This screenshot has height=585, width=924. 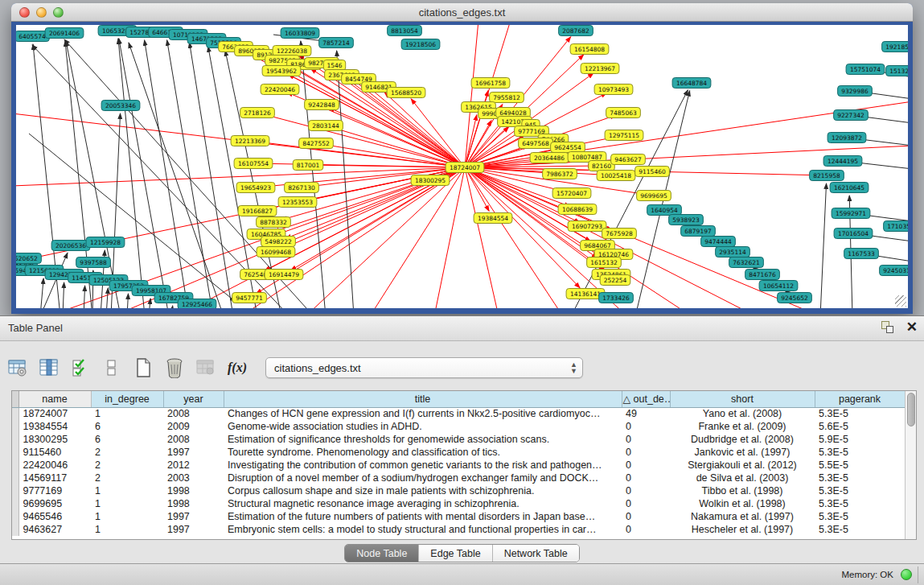 What do you see at coordinates (281, 71) in the screenshot?
I see `network-node: 19543962` at bounding box center [281, 71].